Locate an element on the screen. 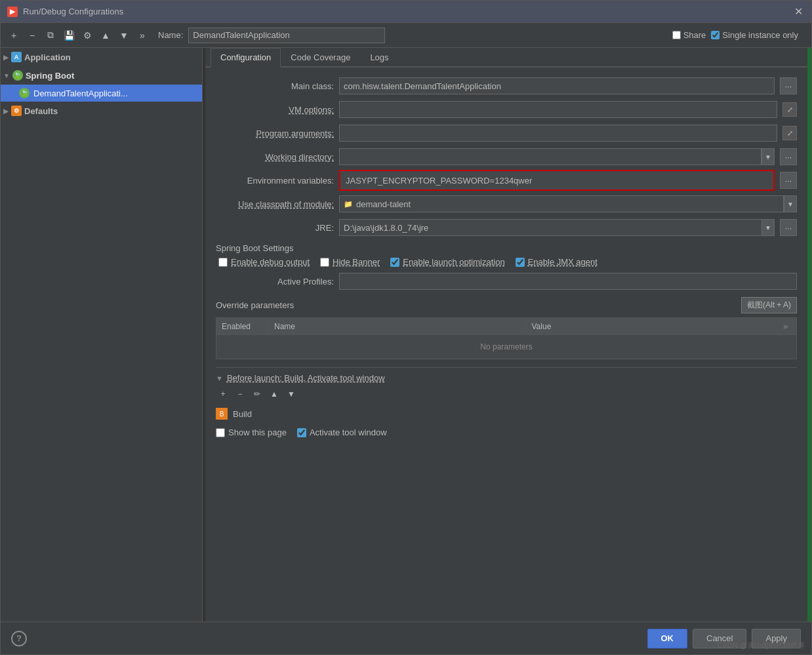  env-vars-label: Environment variables: is located at coordinates (275, 181).